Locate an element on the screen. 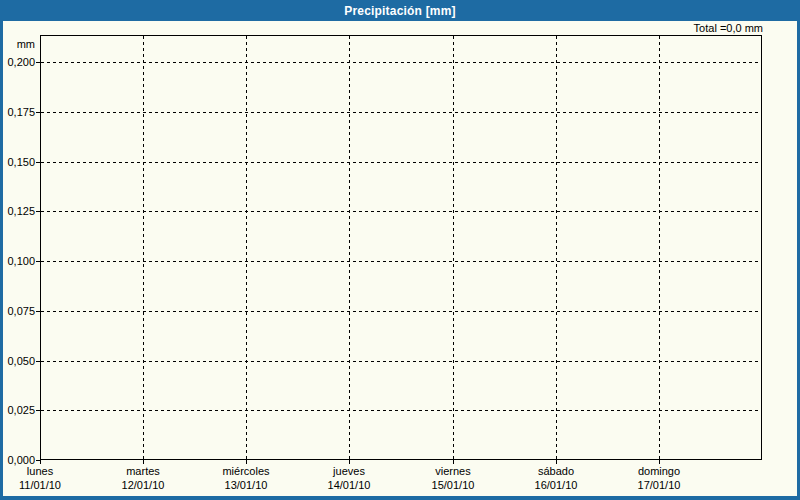 Image resolution: width=800 pixels, height=500 pixels. x-date-label: 12/01/10 is located at coordinates (143, 486).